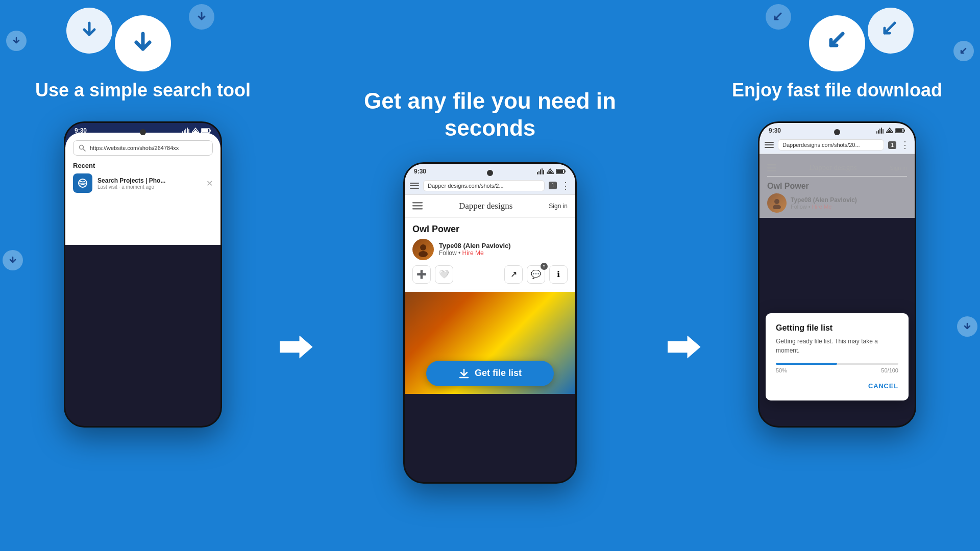  I want to click on phone3-progress-labels: 50% 50/100, so click(837, 370).